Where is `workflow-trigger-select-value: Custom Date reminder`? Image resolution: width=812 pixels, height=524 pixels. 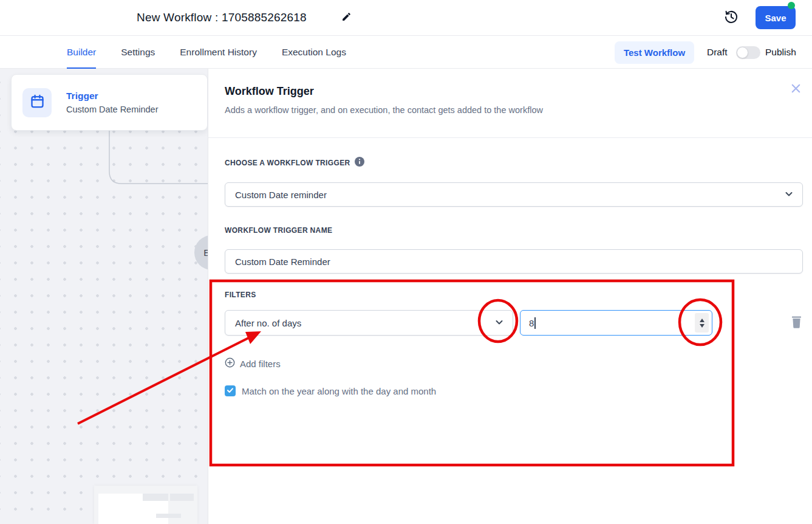
workflow-trigger-select-value: Custom Date reminder is located at coordinates (281, 195).